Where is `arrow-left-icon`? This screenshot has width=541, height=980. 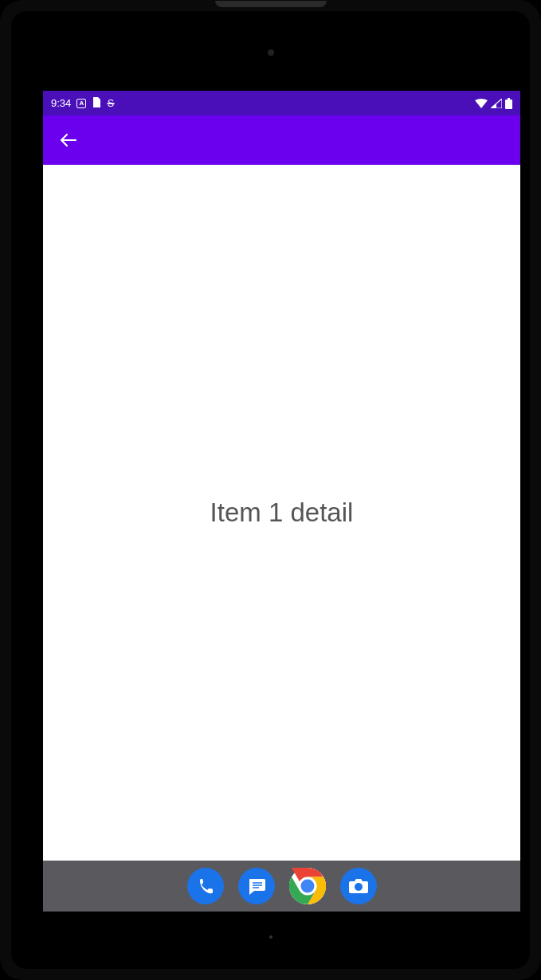 arrow-left-icon is located at coordinates (69, 140).